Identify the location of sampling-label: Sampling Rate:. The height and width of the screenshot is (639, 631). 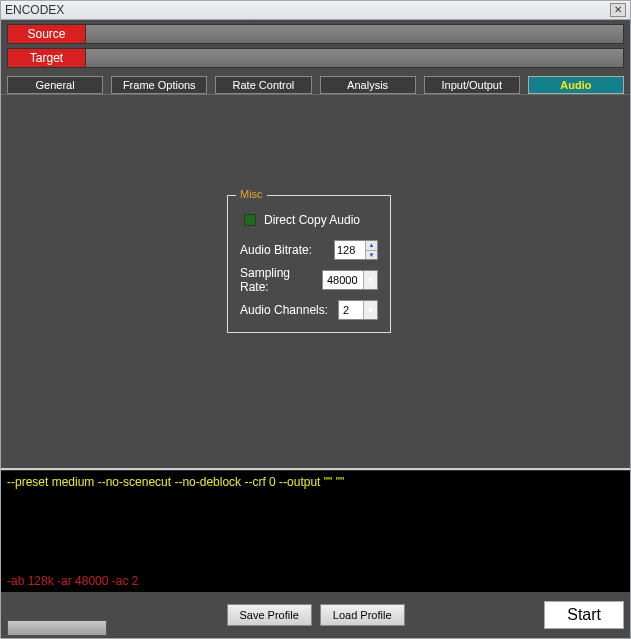
(281, 280).